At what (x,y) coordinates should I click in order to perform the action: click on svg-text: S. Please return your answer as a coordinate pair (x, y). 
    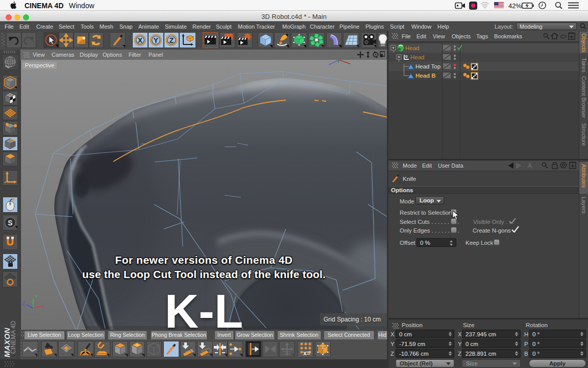
    Looking at the image, I should click on (10, 223).